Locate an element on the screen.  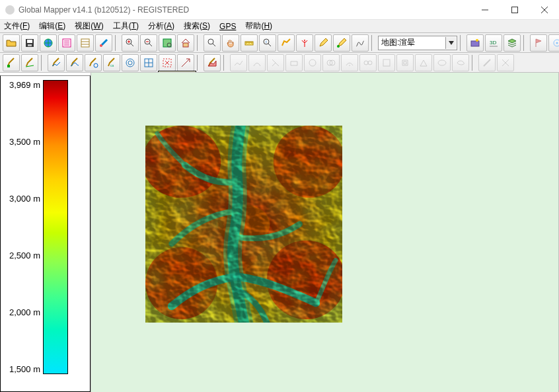
window-titlebar: Global Mapper v14.1 (b120512) - REGISTER… is located at coordinates (280, 10).